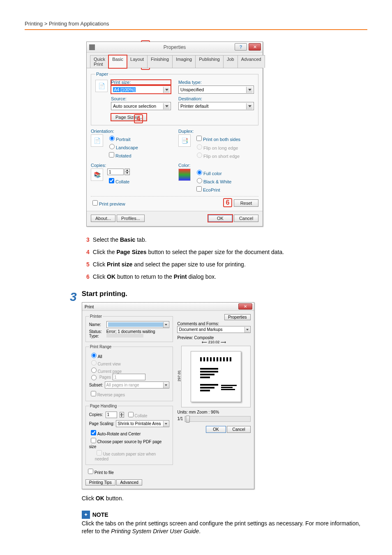 This screenshot has height=555, width=392. What do you see at coordinates (141, 106) in the screenshot?
I see `source-select: Auto source selection` at bounding box center [141, 106].